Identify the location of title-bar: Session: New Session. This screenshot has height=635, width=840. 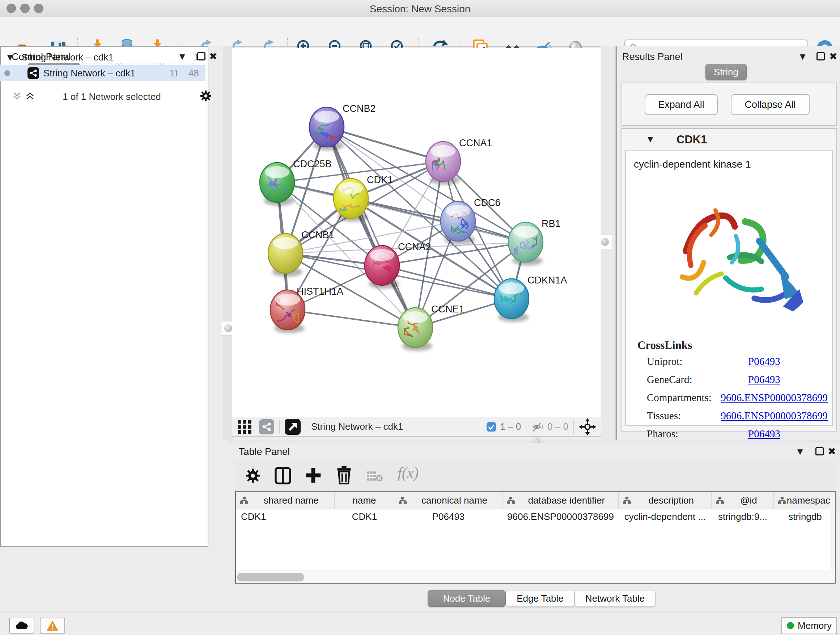
(420, 8).